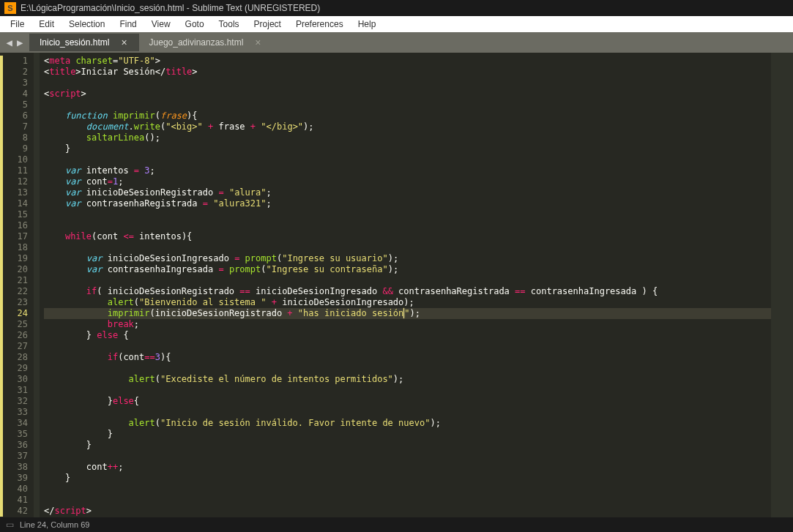 Image resolution: width=793 pixels, height=532 pixels. What do you see at coordinates (18, 24) in the screenshot?
I see `menu-file: File` at bounding box center [18, 24].